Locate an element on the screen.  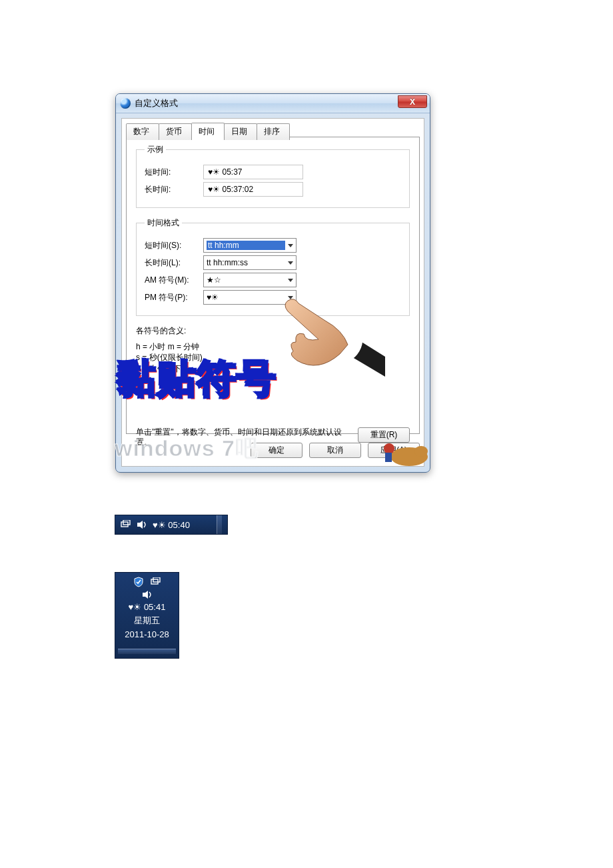
taskbar-date: 2011-10-28 is located at coordinates (147, 635).